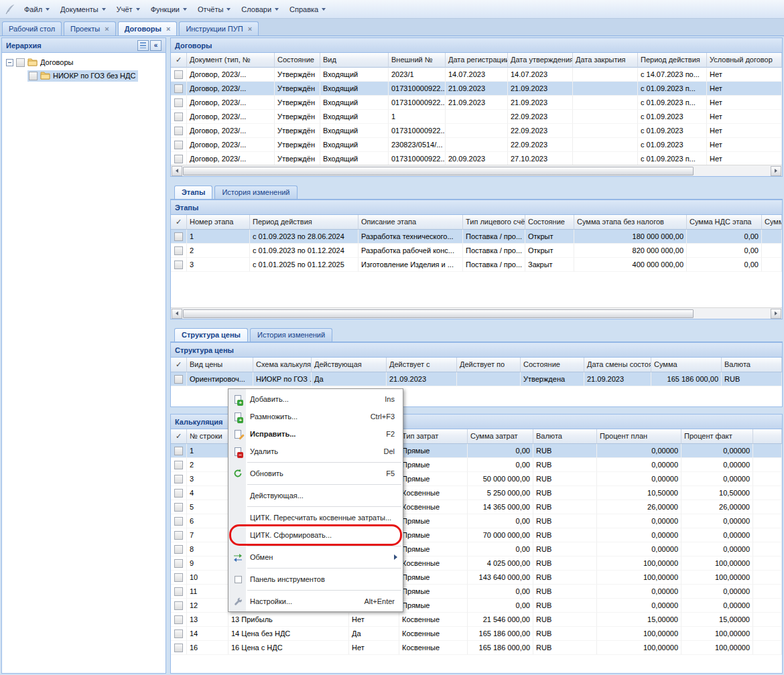 This screenshot has height=675, width=784. I want to click on tree-node-contracts: Договоры, so click(84, 62).